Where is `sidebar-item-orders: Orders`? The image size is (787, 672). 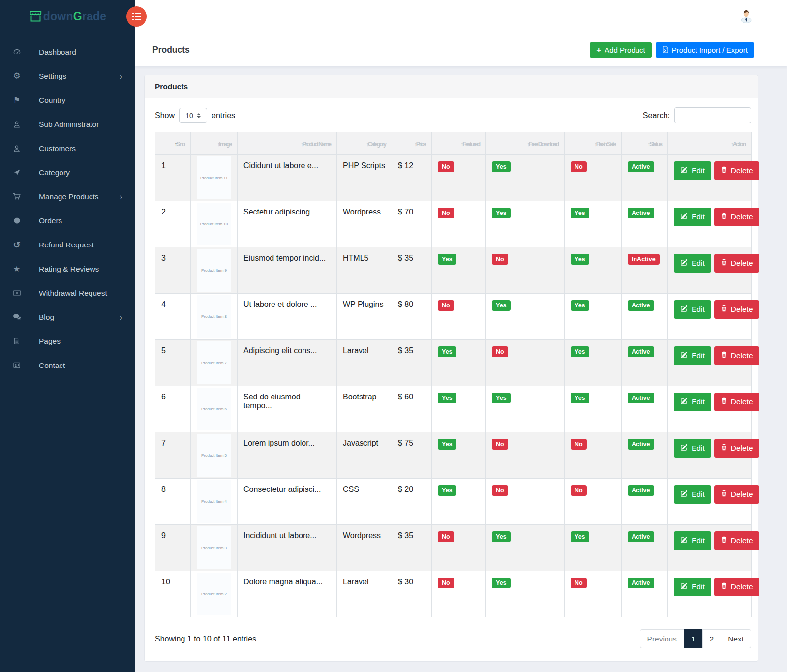 sidebar-item-orders: Orders is located at coordinates (68, 220).